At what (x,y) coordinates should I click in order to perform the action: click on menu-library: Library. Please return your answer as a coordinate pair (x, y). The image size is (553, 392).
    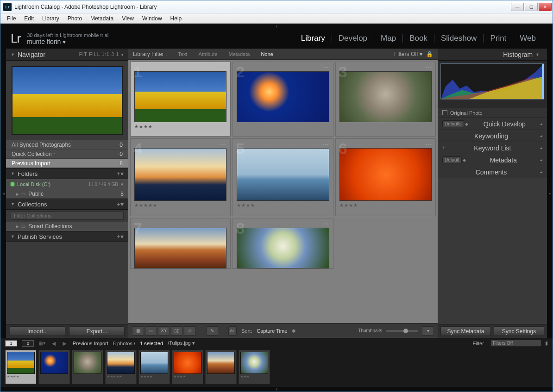
    Looking at the image, I should click on (51, 19).